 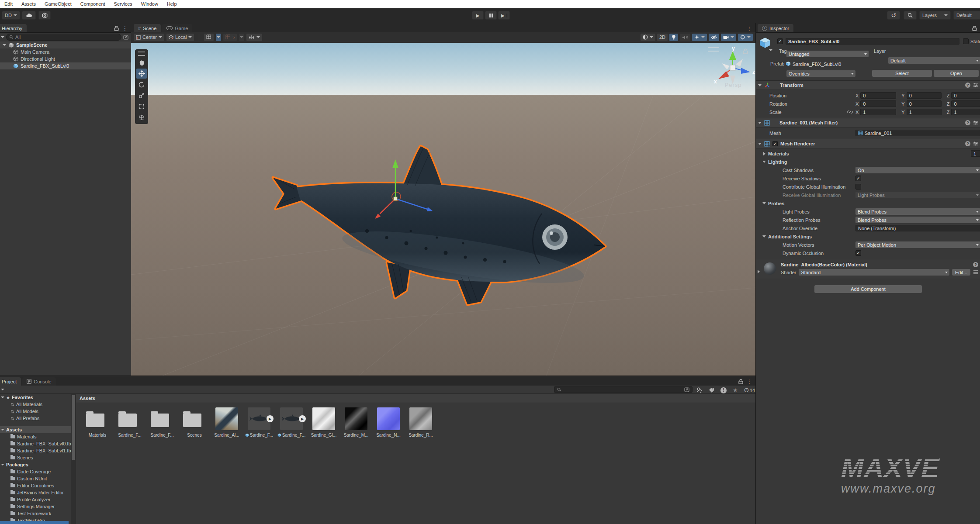 I want to click on tree-all-prefabs: All Prefabs, so click(x=36, y=418).